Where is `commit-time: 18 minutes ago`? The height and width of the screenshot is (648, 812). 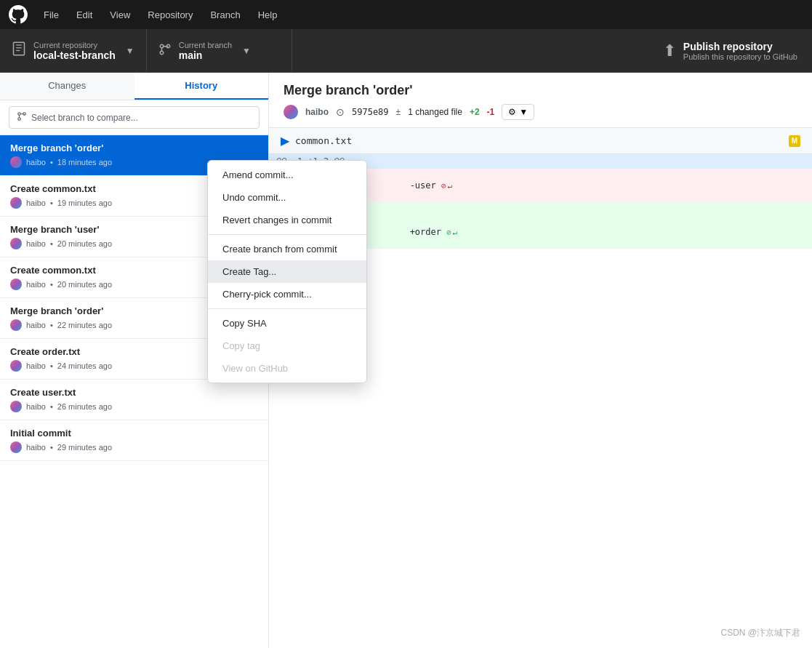 commit-time: 18 minutes ago is located at coordinates (84, 162).